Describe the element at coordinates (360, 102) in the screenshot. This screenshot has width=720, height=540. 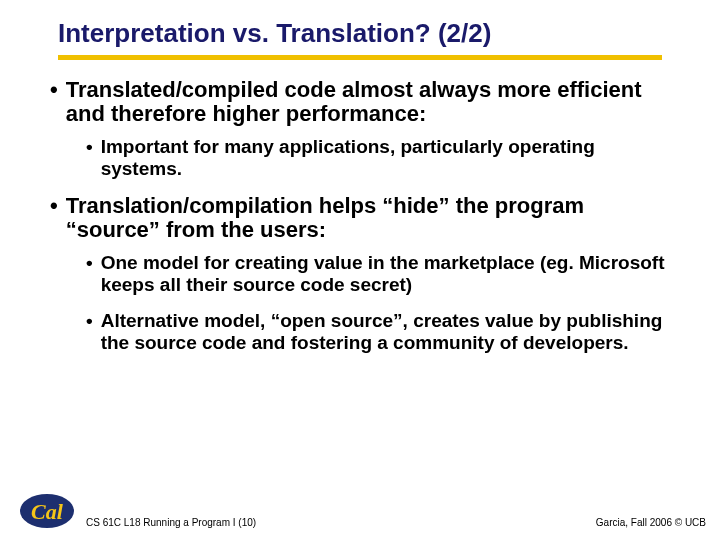
I see `bullet-level1: • Translated/compiled code almost always…` at that location.